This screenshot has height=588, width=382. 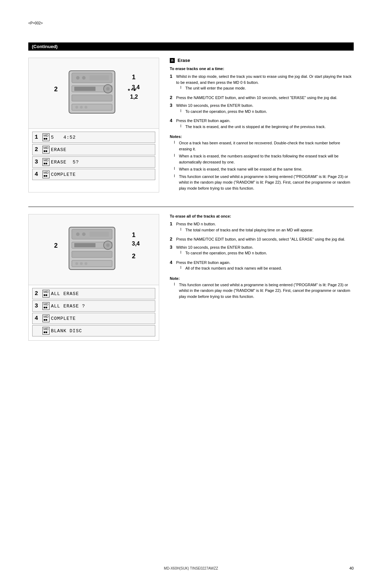 I want to click on md-icon-3: MD■■, so click(x=46, y=162).